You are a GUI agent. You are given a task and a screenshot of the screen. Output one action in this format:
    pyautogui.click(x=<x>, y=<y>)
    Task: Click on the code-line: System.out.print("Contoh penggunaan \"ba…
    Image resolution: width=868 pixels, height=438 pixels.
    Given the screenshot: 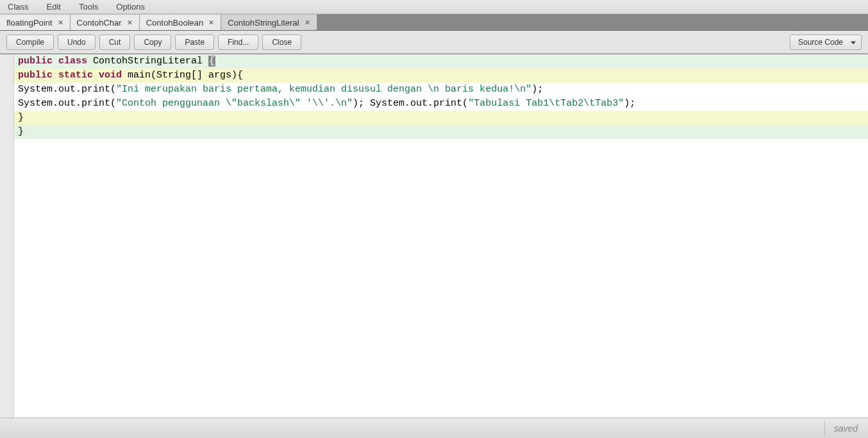 What is the action you would take?
    pyautogui.click(x=441, y=104)
    